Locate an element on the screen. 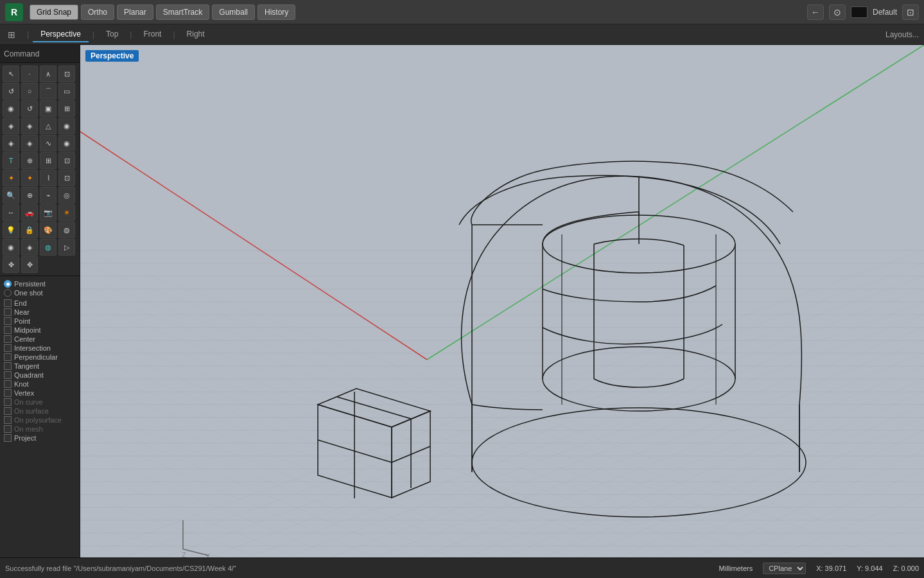  tab-front: Front is located at coordinates (152, 35).